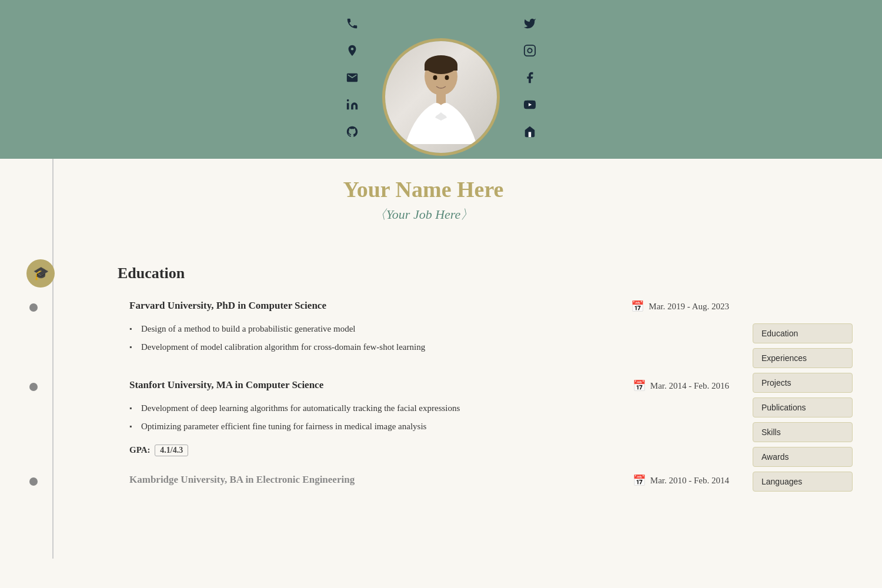 The width and height of the screenshot is (882, 588). I want to click on sidebar-item-experiences: Experiences, so click(803, 358).